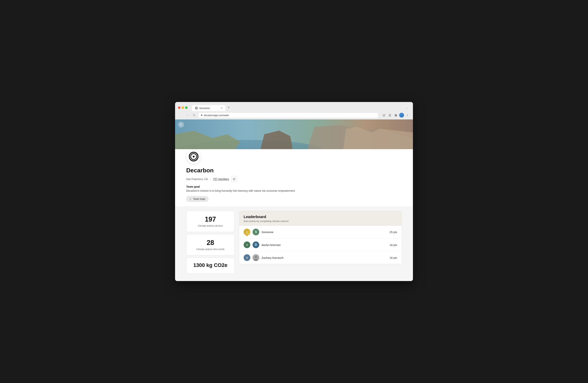 Image resolution: width=588 pixels, height=383 pixels. Describe the element at coordinates (183, 108) in the screenshot. I see `minimize-window-button` at that location.